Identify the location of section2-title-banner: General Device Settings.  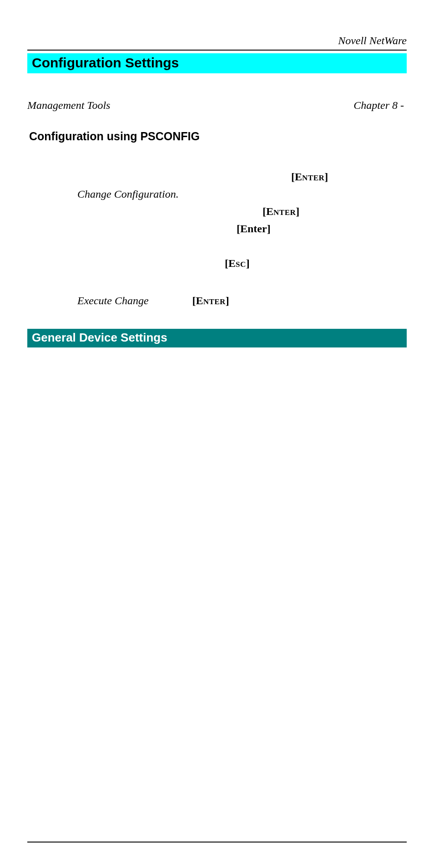
(217, 338).